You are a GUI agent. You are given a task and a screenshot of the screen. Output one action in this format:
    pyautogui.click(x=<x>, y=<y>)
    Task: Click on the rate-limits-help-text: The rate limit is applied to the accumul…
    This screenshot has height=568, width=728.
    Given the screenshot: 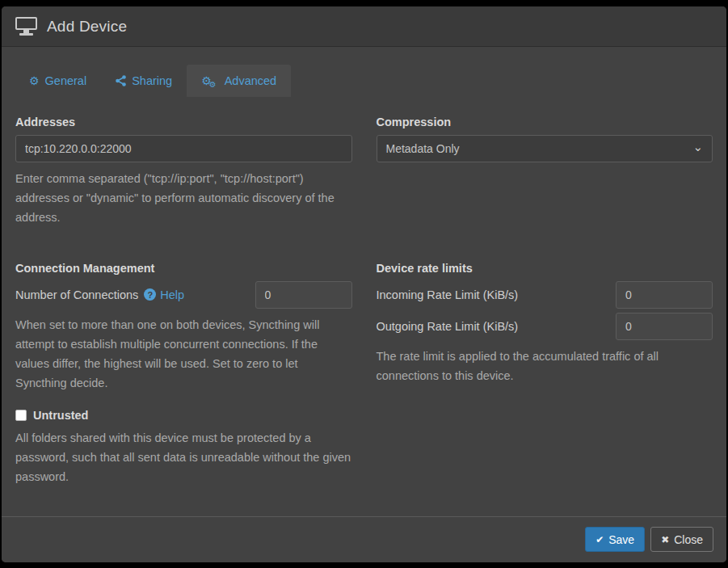 What is the action you would take?
    pyautogui.click(x=545, y=367)
    